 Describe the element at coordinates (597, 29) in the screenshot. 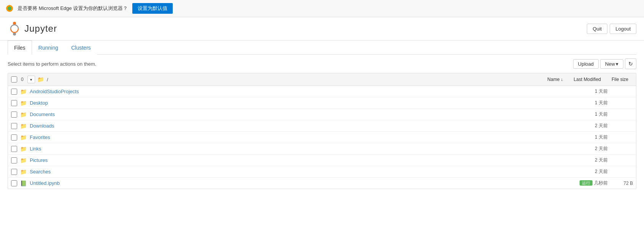

I see `quit-button: Quit` at that location.